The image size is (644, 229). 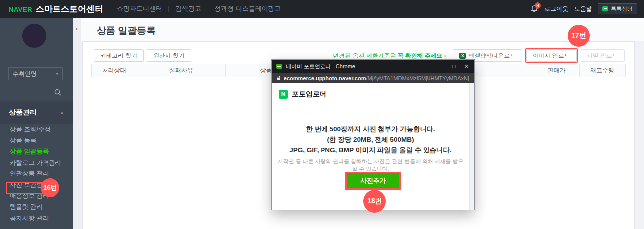 I want to click on help-link: 도움말, so click(x=583, y=9).